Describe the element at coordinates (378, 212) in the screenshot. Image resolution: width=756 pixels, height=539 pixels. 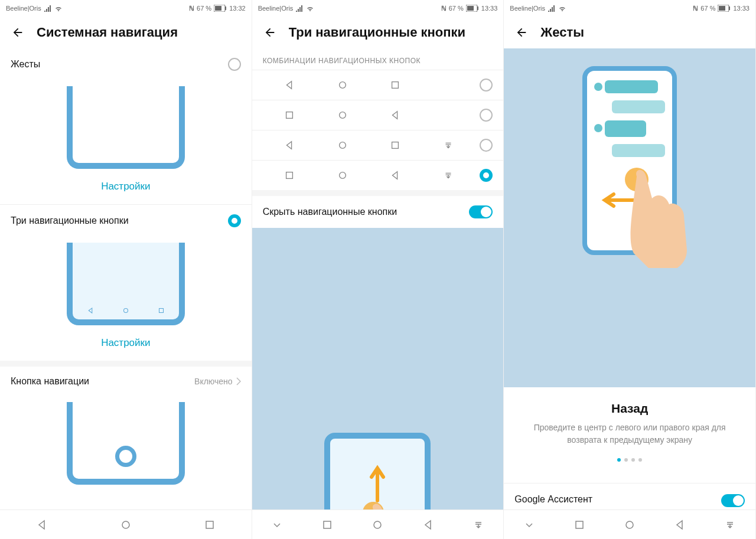
I see `hide-buttons-toggle-row: Скрыть навигационные кнопки` at that location.